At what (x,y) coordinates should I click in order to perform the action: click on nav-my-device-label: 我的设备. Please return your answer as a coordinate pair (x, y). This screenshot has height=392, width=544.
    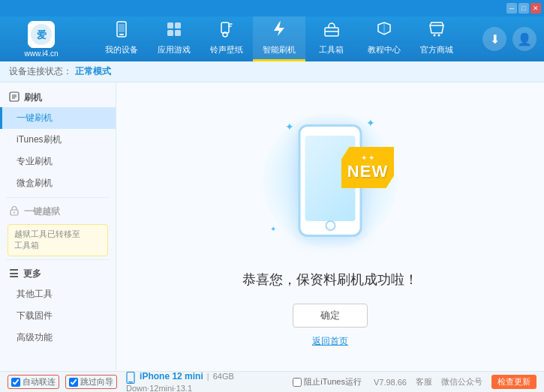
    Looking at the image, I should click on (122, 49).